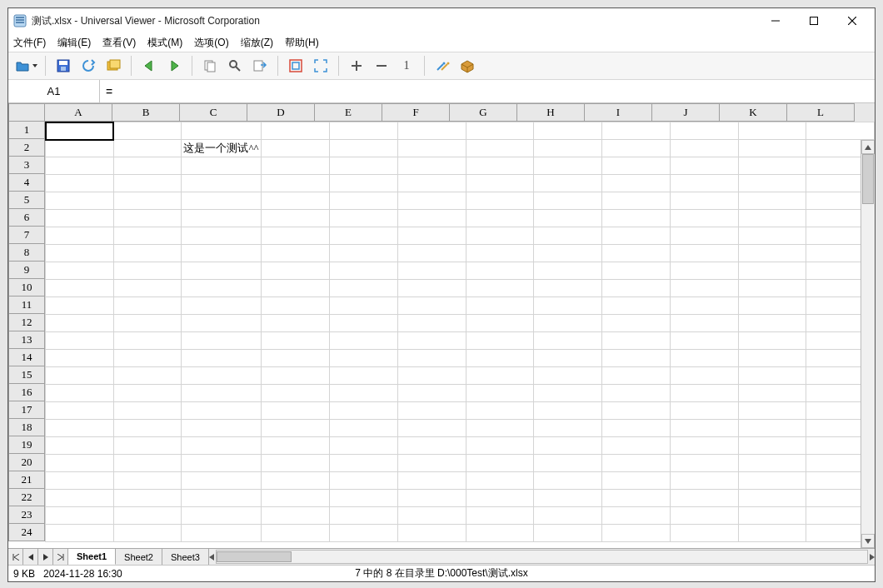 This screenshot has height=588, width=883. I want to click on cell-J15, so click(704, 376).